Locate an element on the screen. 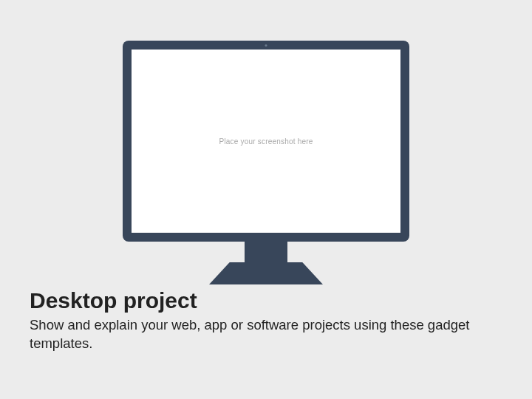 The width and height of the screenshot is (532, 399). monitor-neck is located at coordinates (266, 252).